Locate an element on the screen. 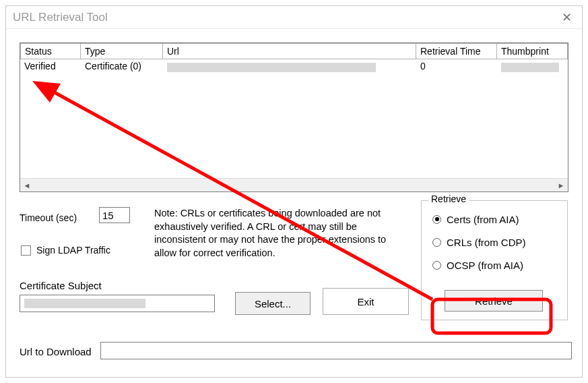 This screenshot has height=383, width=588. url-to-download-label: Url to Download is located at coordinates (55, 352).